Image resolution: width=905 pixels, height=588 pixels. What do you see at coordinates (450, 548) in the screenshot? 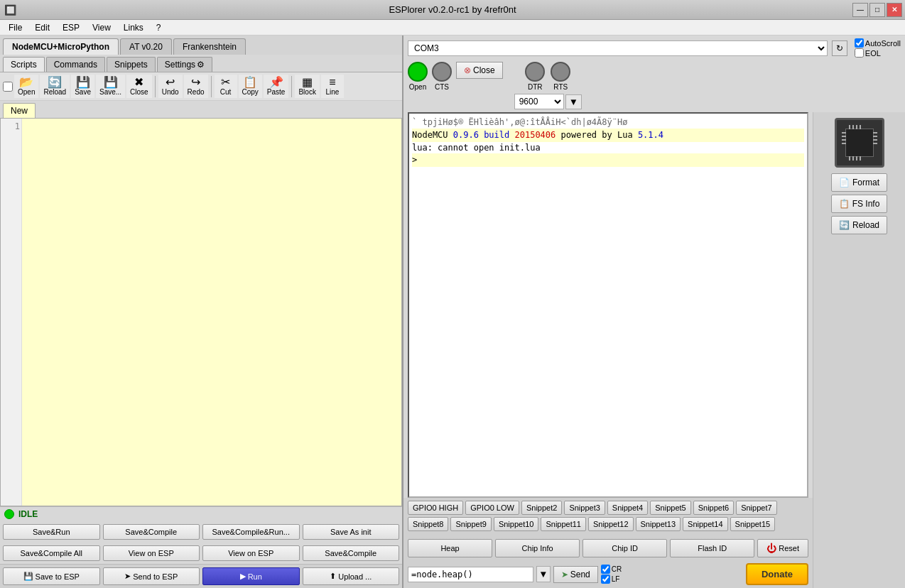
I see `heap-button: Heap` at bounding box center [450, 548].